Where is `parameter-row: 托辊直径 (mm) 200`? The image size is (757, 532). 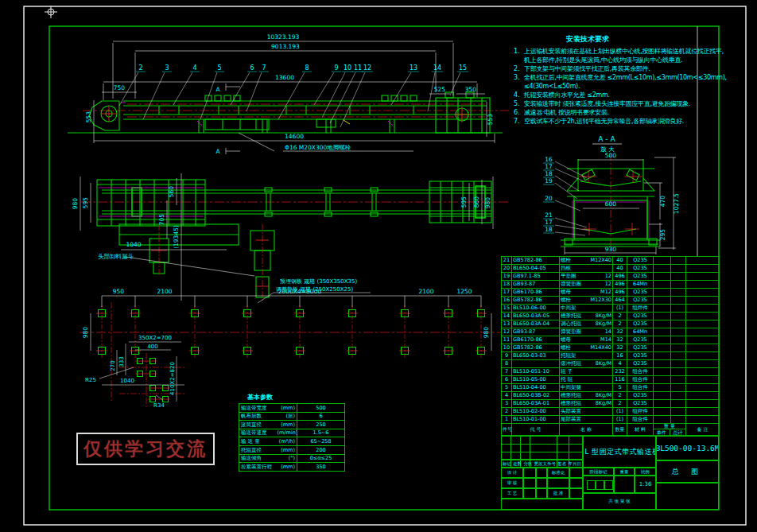 parameter-row: 托辊直径 (mm) 200 is located at coordinates (293, 450).